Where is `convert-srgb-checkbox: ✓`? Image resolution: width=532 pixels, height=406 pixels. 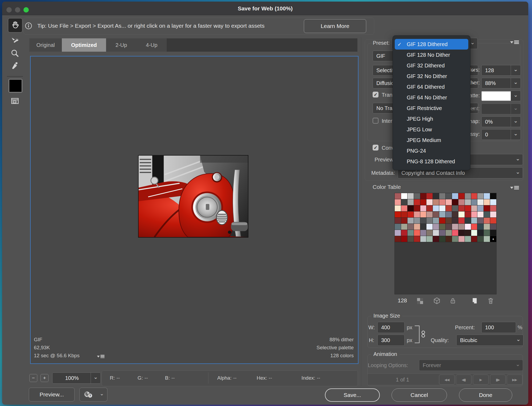 convert-srgb-checkbox: ✓ is located at coordinates (376, 148).